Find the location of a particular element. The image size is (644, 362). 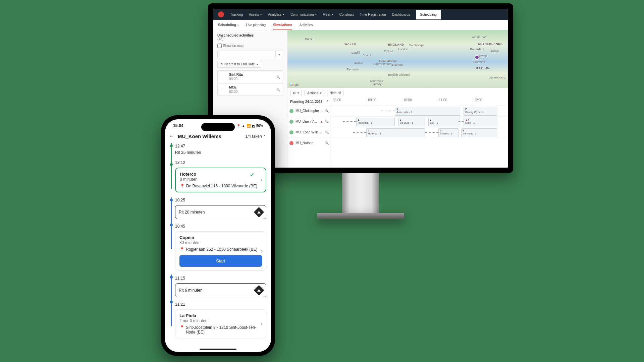

schedule-task: 1Hoterco - 1 is located at coordinates (396, 133).